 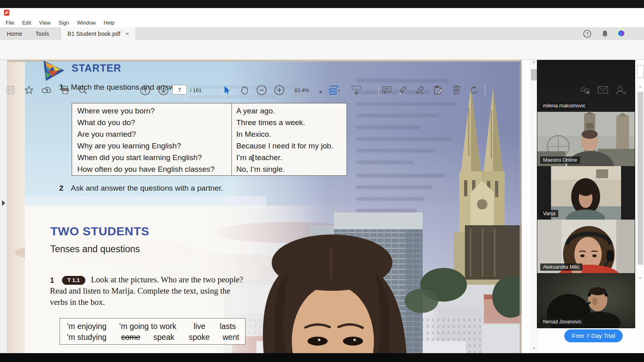 What do you see at coordinates (45, 23) in the screenshot?
I see `menu-view: View` at bounding box center [45, 23].